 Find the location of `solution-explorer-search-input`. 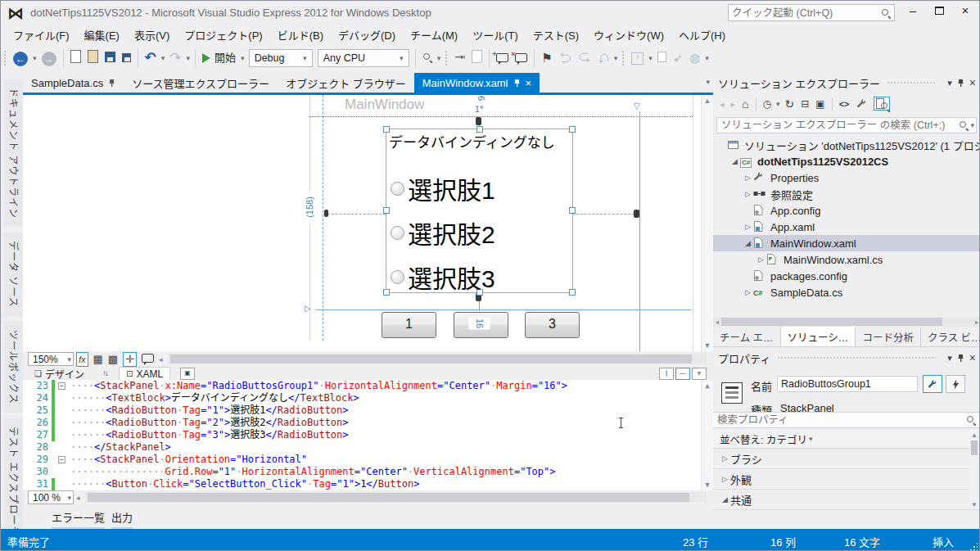

solution-explorer-search-input is located at coordinates (838, 125).